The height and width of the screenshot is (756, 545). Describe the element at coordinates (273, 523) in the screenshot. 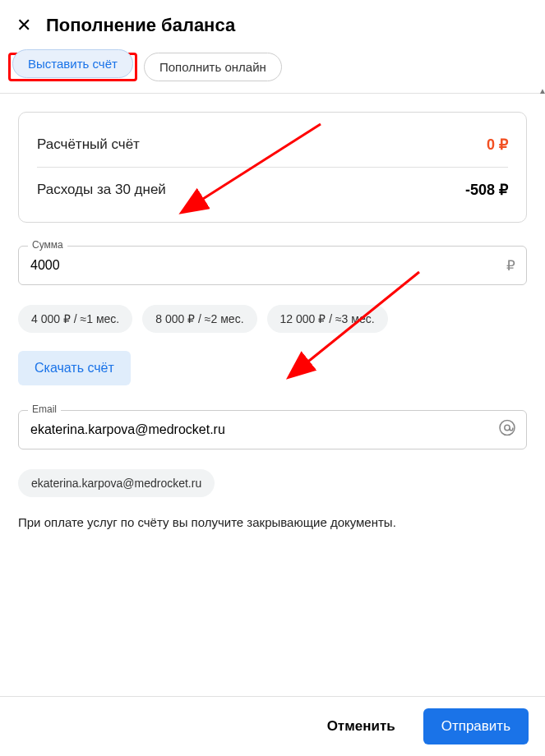

I see `info-text: При оплате услуг по счёту вы получите за…` at that location.